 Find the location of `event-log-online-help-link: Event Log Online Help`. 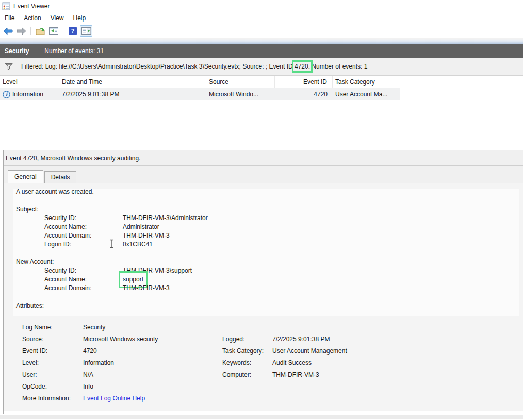

event-log-online-help-link: Event Log Online Help is located at coordinates (114, 398).